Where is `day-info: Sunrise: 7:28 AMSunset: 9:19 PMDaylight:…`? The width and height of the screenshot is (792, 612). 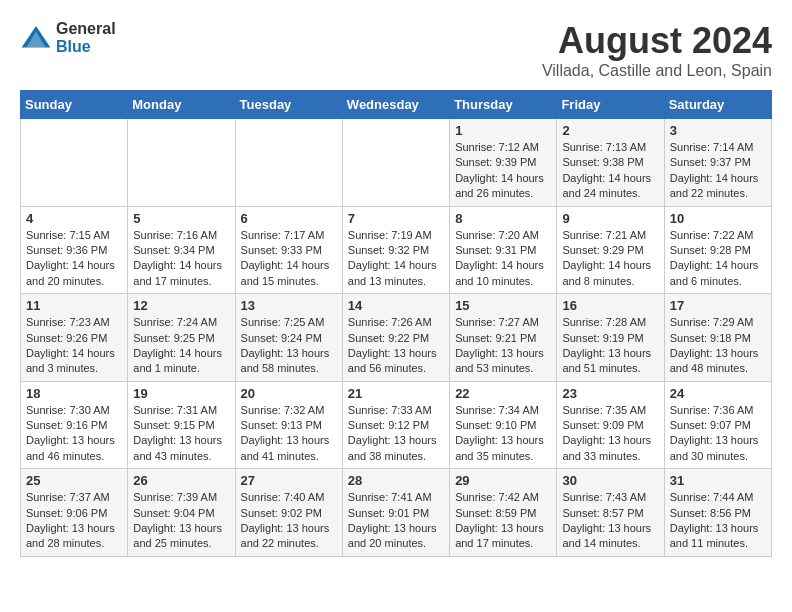 day-info: Sunrise: 7:28 AMSunset: 9:19 PMDaylight:… is located at coordinates (610, 346).